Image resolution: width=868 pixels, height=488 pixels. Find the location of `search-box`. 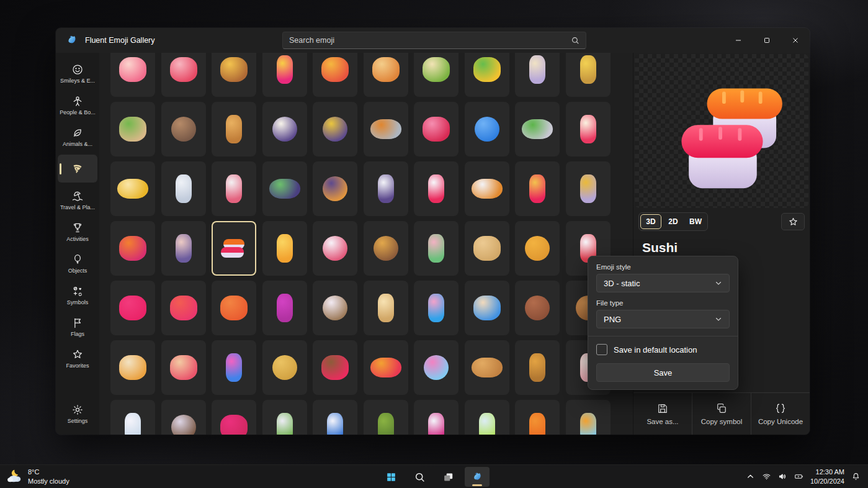

search-box is located at coordinates (434, 40).